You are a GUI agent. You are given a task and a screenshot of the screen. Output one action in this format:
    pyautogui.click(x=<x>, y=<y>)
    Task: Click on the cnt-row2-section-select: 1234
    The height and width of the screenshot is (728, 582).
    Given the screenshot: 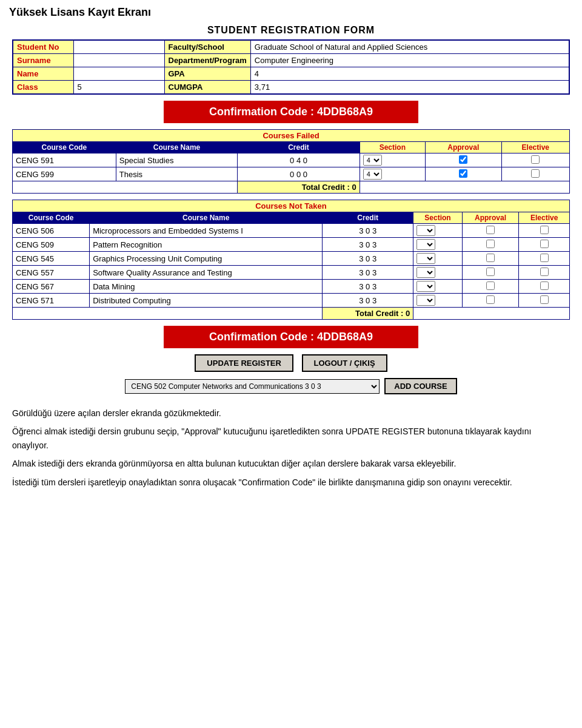 What is the action you would take?
    pyautogui.click(x=426, y=244)
    